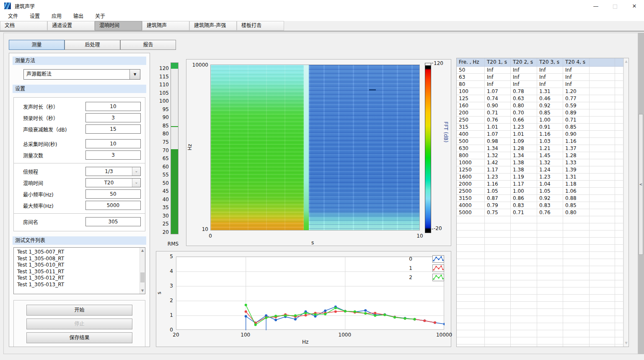 The image size is (644, 360). Describe the element at coordinates (57, 16) in the screenshot. I see `menu-item-3: 应用` at that location.